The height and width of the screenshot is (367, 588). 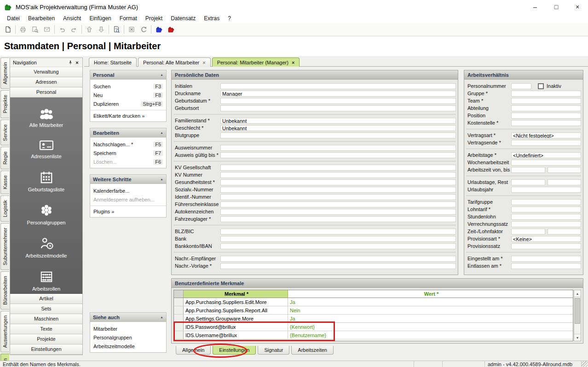 What do you see at coordinates (128, 200) in the screenshot?
I see `action-item: Anmeldesperre aufheben...` at bounding box center [128, 200].